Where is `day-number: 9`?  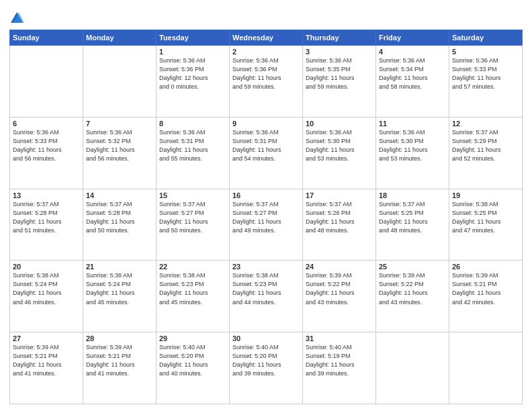 day-number: 9 is located at coordinates (266, 124).